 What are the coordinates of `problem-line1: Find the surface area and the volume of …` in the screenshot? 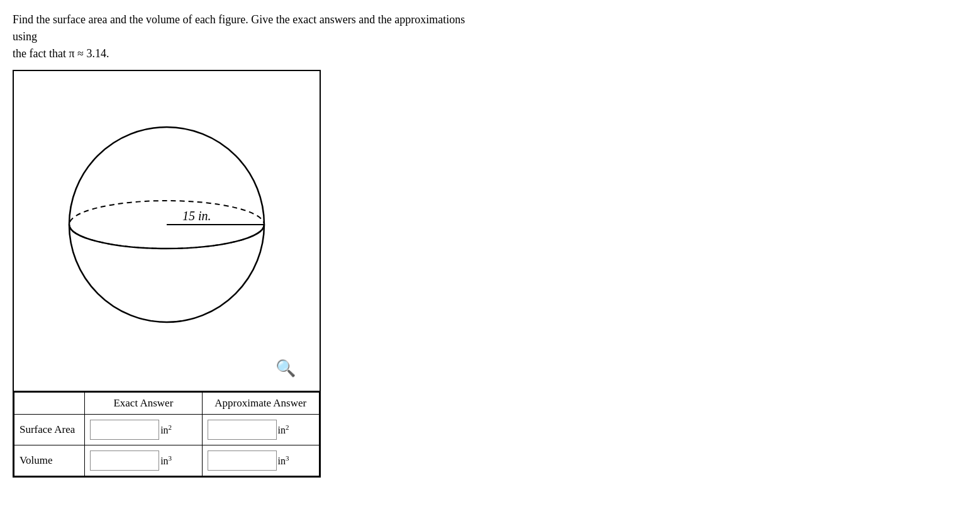 It's located at (239, 28).